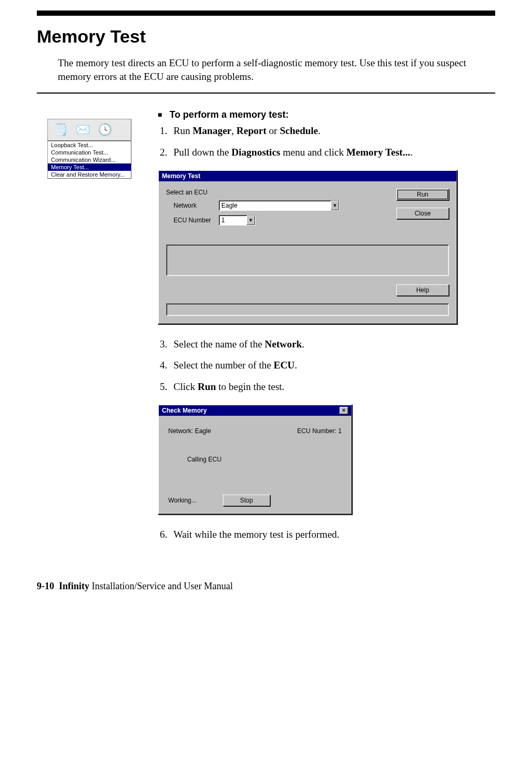 The width and height of the screenshot is (532, 759). I want to click on ecu-info: ECU Number: 1, so click(320, 431).